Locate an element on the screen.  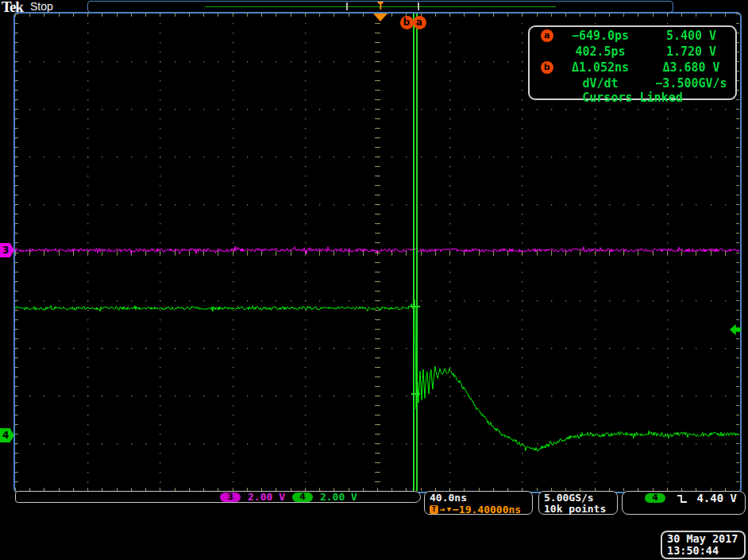
channel-4-scale: 2.00 V is located at coordinates (338, 497).